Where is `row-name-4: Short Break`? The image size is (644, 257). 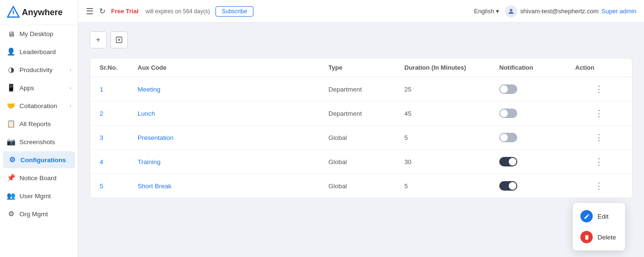
row-name-4: Short Break is located at coordinates (233, 186).